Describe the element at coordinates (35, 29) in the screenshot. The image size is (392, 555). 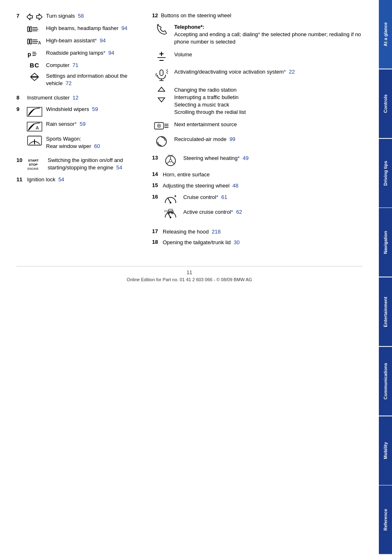
I see `high-beams-icon` at that location.